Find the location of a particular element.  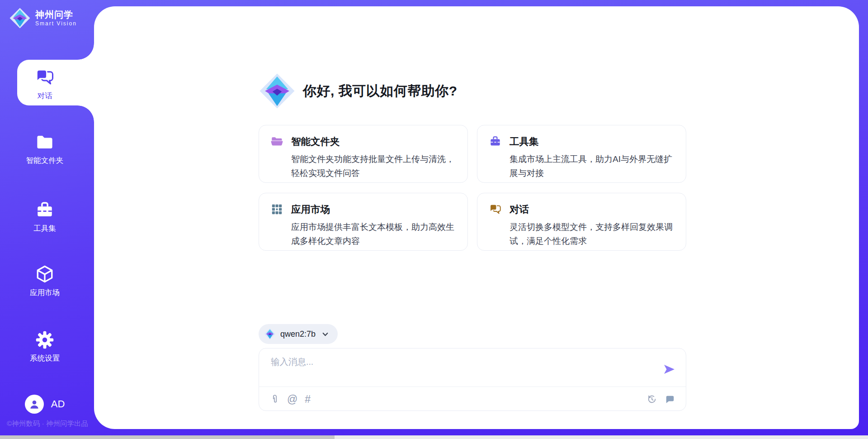

card-description: 应用市场提供丰富长文本模板，助力高效生成多样化文章内容 is located at coordinates (374, 234).